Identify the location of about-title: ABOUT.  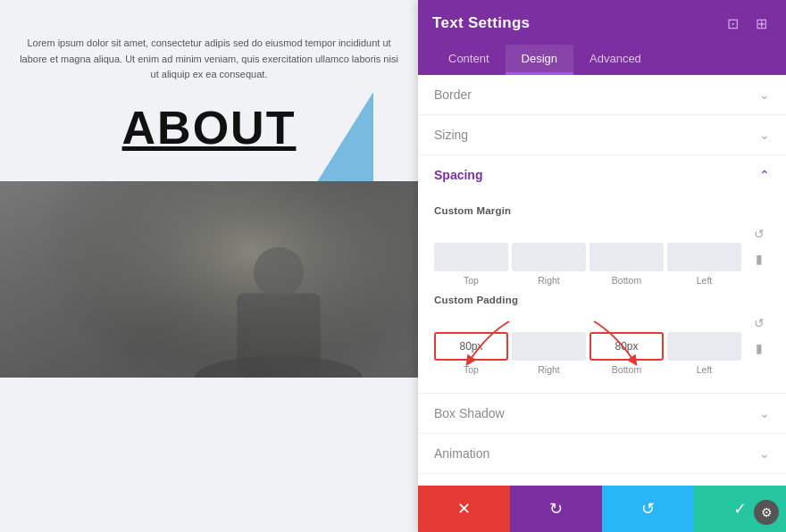
(209, 128).